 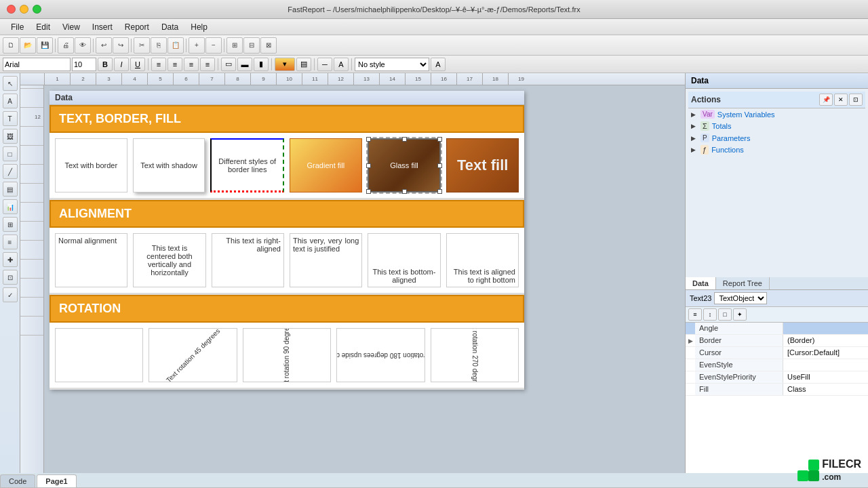 What do you see at coordinates (91, 260) in the screenshot?
I see `normal-align-box: Normal alignment` at bounding box center [91, 260].